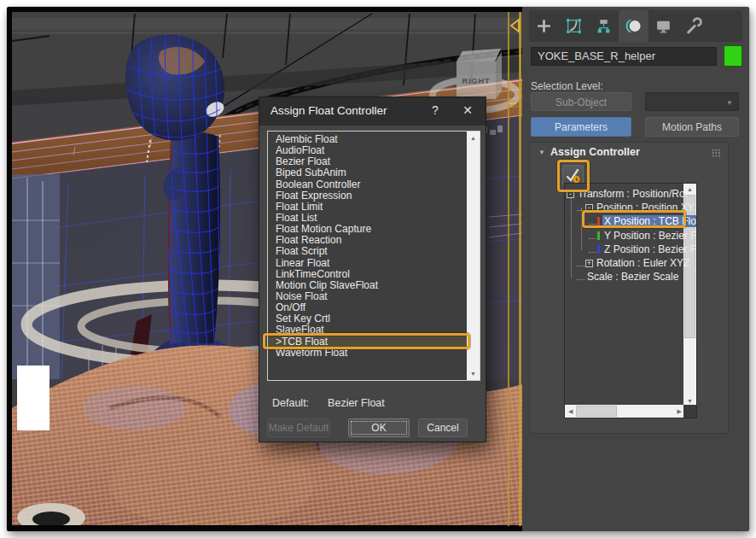  I want to click on tab-hierarchy, so click(604, 26).